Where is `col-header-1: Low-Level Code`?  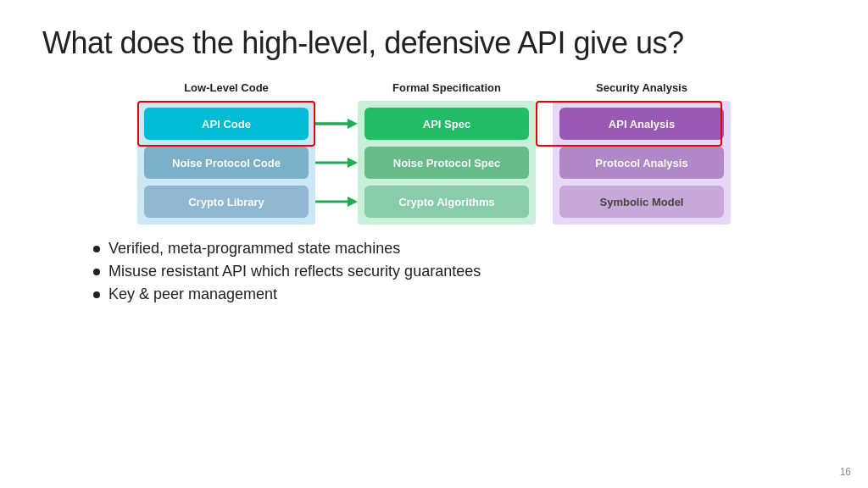 col-header-1: Low-Level Code is located at coordinates (226, 88).